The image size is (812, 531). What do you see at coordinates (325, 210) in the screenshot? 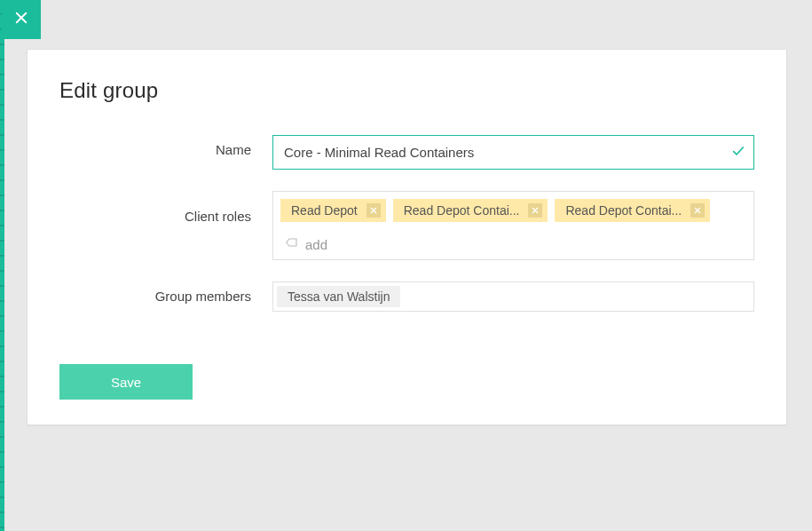
I see `role-tag-label: Read Depot` at bounding box center [325, 210].